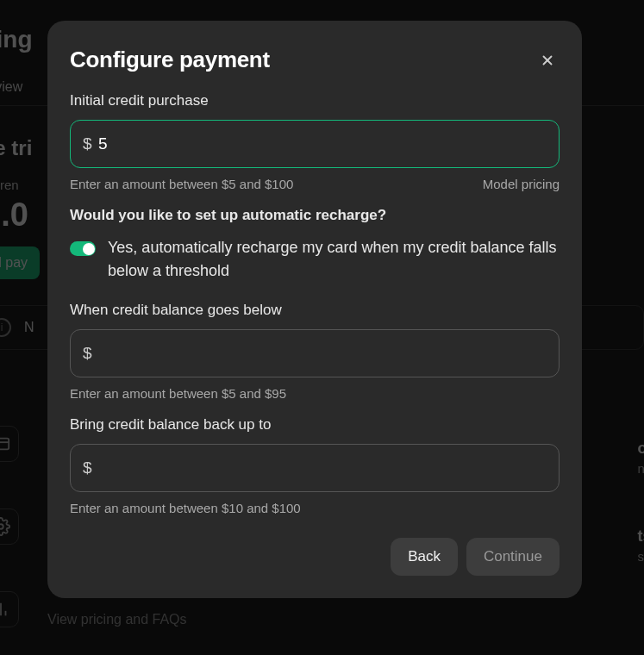 The height and width of the screenshot is (655, 644). Describe the element at coordinates (185, 508) in the screenshot. I see `balance-upto-hint: Enter an amount between $10 and $100` at that location.